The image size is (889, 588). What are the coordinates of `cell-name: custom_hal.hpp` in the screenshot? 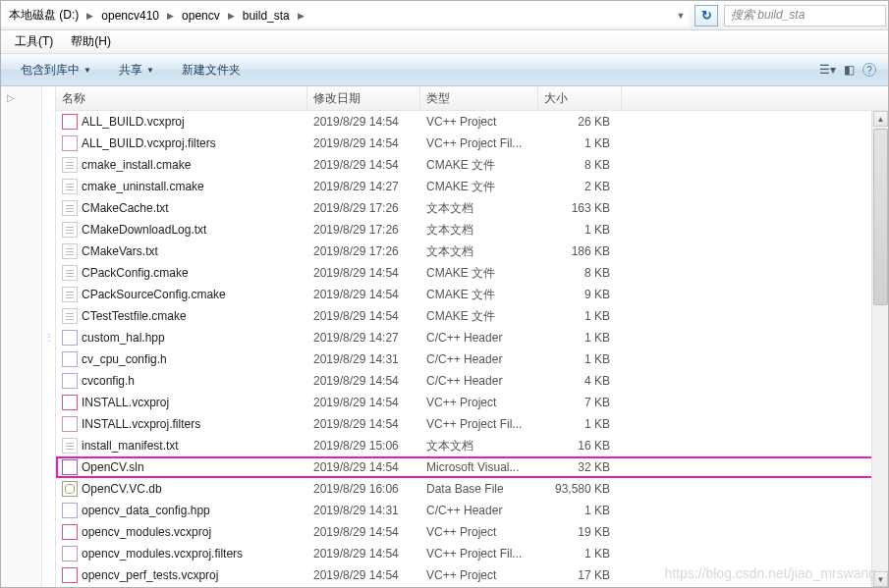 It's located at (182, 338).